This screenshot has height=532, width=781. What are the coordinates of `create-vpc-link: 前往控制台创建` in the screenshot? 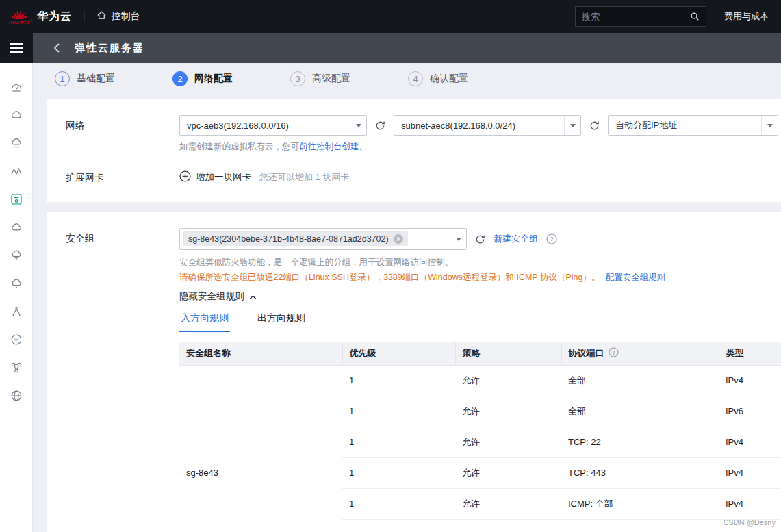 It's located at (329, 147).